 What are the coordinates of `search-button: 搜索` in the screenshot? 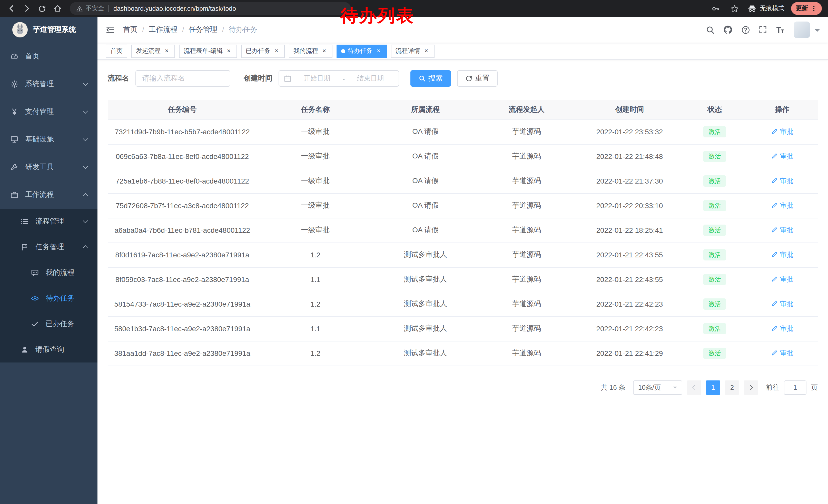 It's located at (431, 79).